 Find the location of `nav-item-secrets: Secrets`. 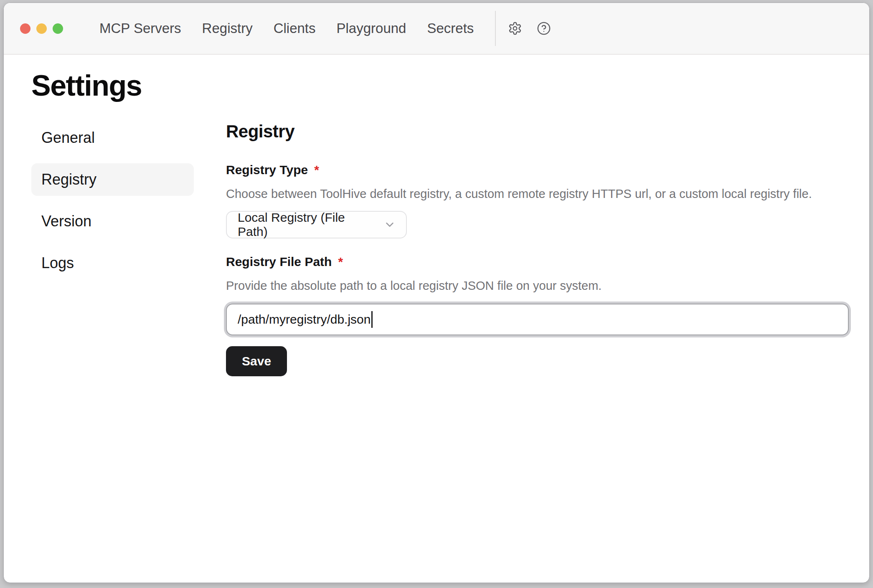

nav-item-secrets: Secrets is located at coordinates (450, 28).